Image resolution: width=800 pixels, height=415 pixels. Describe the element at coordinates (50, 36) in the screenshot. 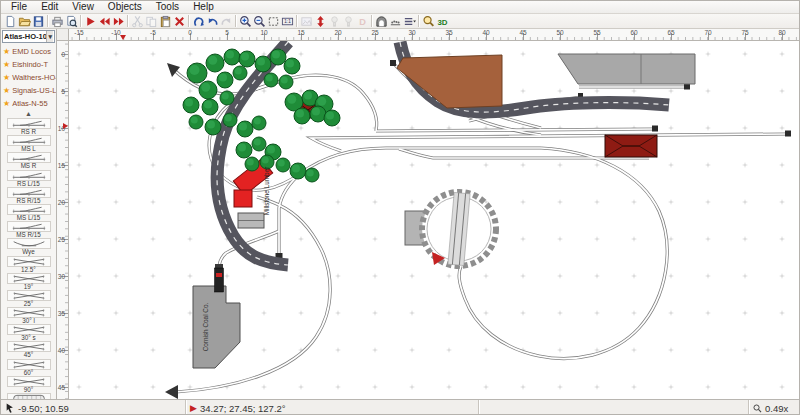

I see `chevron-down-icon: ▾` at that location.